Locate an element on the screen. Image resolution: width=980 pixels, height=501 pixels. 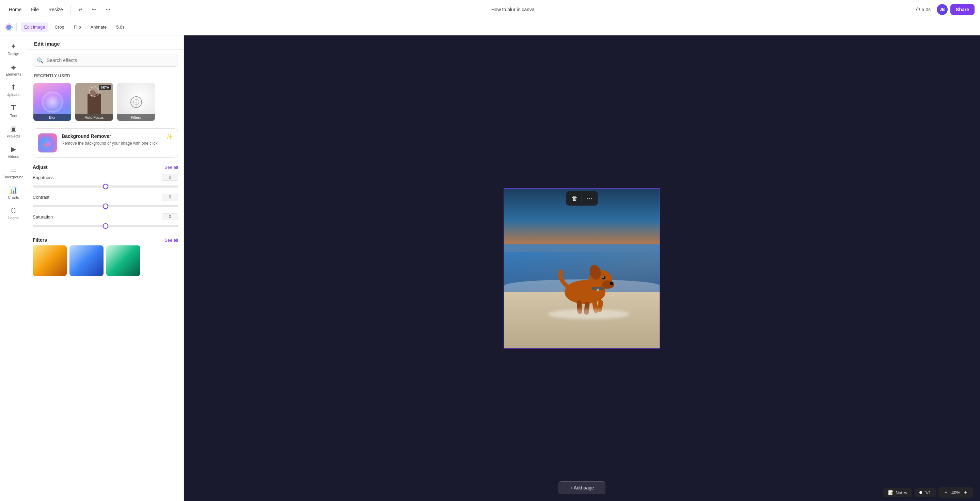
videos-icon: ▶ is located at coordinates (14, 149).